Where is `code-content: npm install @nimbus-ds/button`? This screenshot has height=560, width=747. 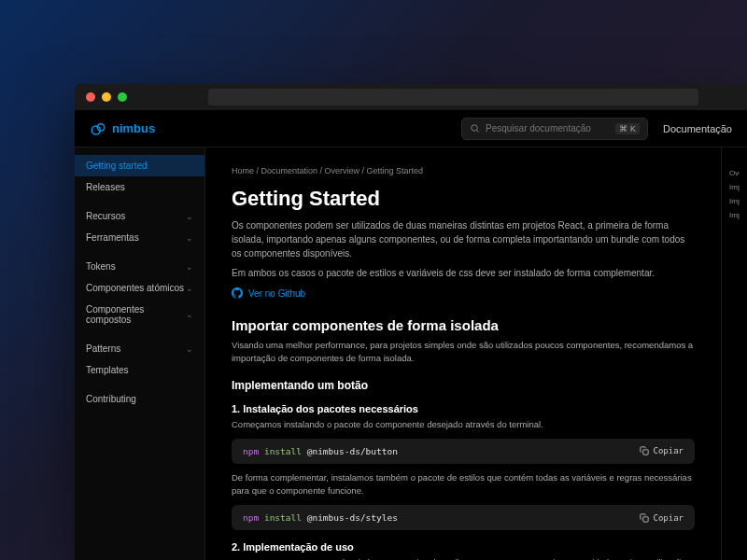 code-content: npm install @nimbus-ds/button is located at coordinates (320, 452).